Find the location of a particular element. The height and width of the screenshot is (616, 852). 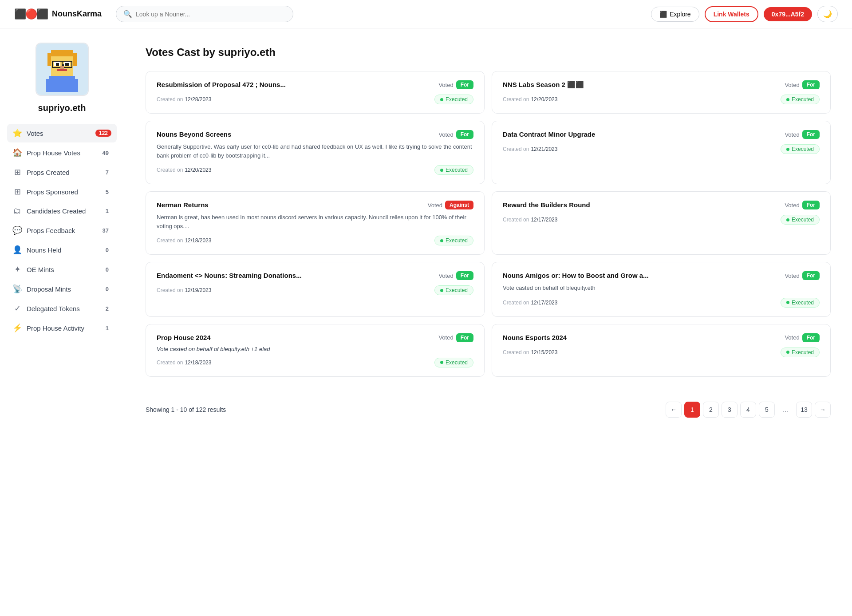

wallet-address-button: 0x79...A5f2 is located at coordinates (788, 14).